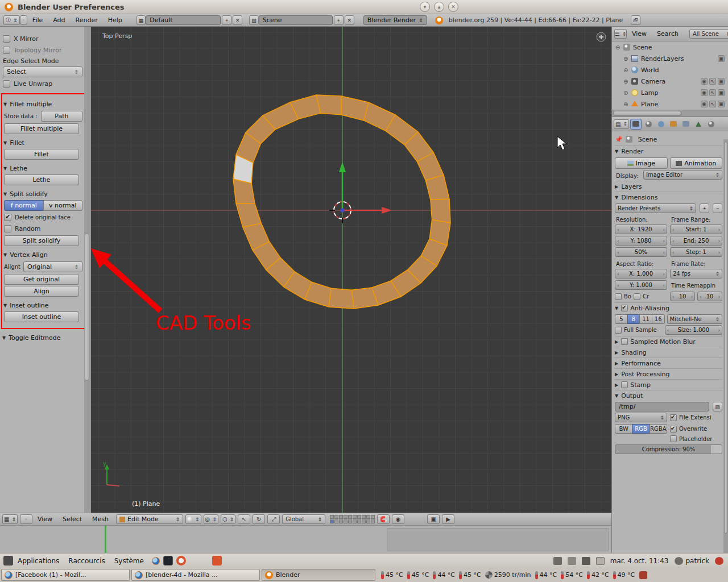 Image resolution: width=728 pixels, height=582 pixels. Describe the element at coordinates (639, 34) in the screenshot. I see `outliner-menu-view: View` at that location.